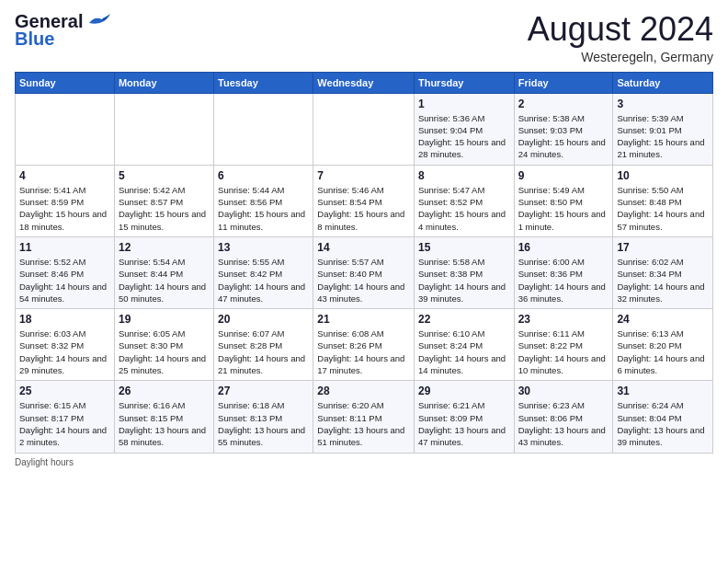 Image resolution: width=728 pixels, height=563 pixels. What do you see at coordinates (263, 176) in the screenshot?
I see `day-number: 6` at bounding box center [263, 176].